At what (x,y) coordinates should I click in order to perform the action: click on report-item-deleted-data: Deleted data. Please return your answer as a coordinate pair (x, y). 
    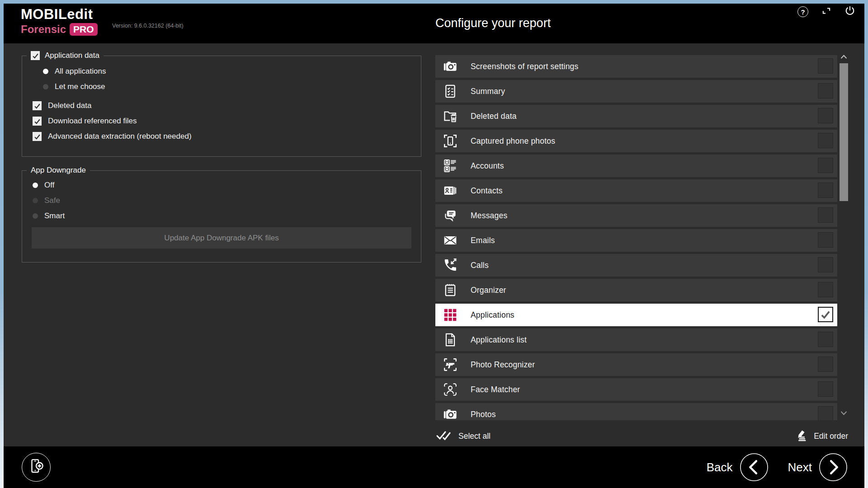
    Looking at the image, I should click on (637, 116).